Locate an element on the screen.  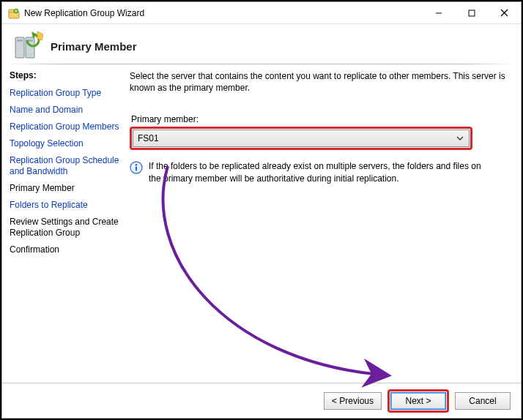
step-replication-group-type: Replication Group Type is located at coordinates (64, 94).